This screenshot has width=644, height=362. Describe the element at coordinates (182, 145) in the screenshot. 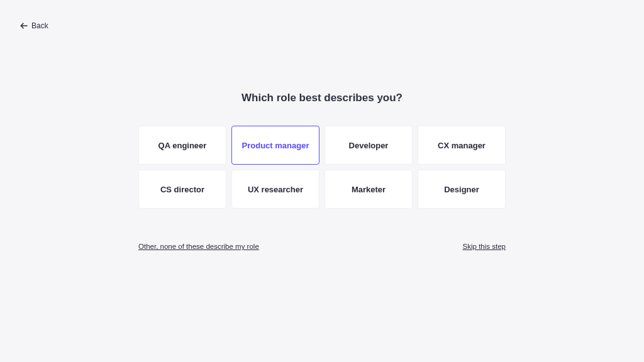

I see `role-card-qa-engineer: QA engineer` at that location.